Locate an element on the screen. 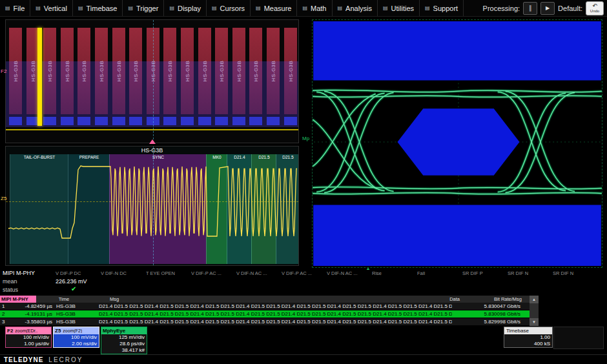 This screenshot has height=364, width=607. measure-column: V DIF-P DC is located at coordinates (78, 274).